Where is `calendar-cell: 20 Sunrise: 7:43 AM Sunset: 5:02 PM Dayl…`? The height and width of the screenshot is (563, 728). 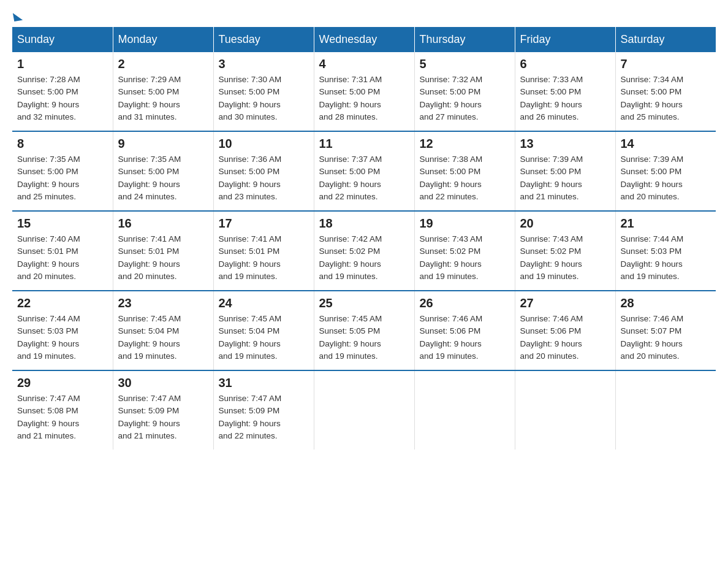 calendar-cell: 20 Sunrise: 7:43 AM Sunset: 5:02 PM Dayl… is located at coordinates (565, 251).